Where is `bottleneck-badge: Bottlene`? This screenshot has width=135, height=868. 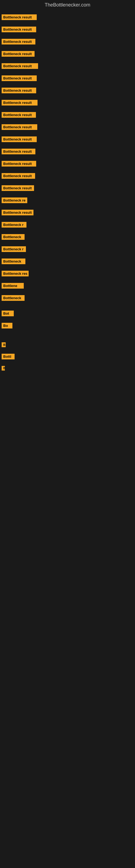 bottleneck-badge: Bottlene is located at coordinates (13, 286).